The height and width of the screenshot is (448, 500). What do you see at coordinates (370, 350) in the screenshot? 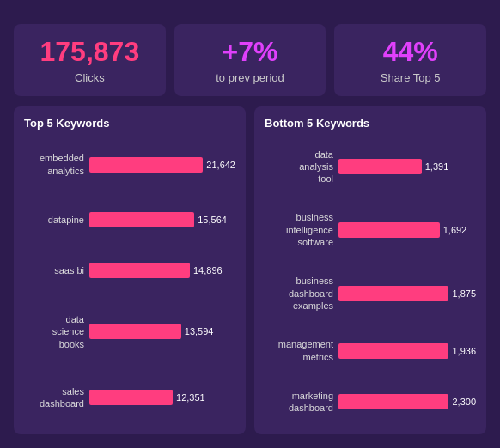
I see `bar-item: management metrics1,936` at bounding box center [370, 350].